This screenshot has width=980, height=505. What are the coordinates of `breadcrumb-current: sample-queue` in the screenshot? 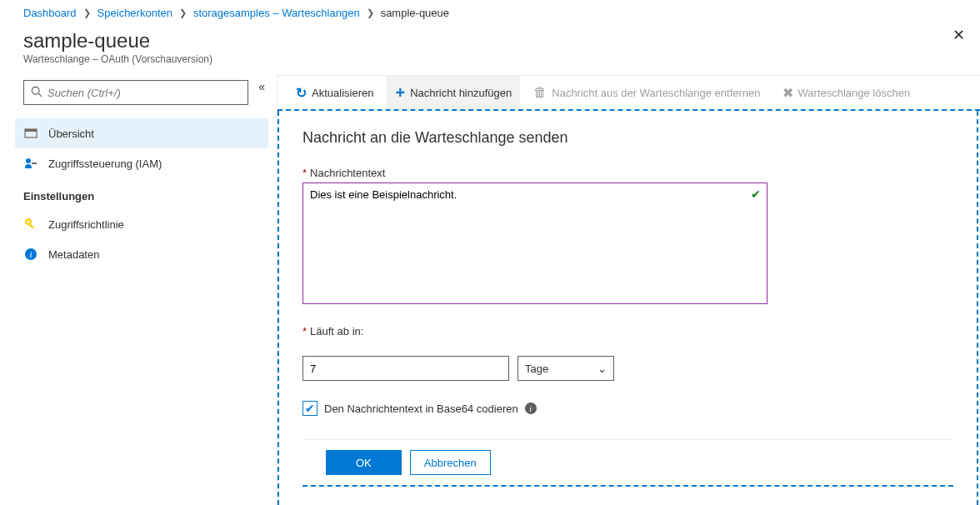 It's located at (415, 13).